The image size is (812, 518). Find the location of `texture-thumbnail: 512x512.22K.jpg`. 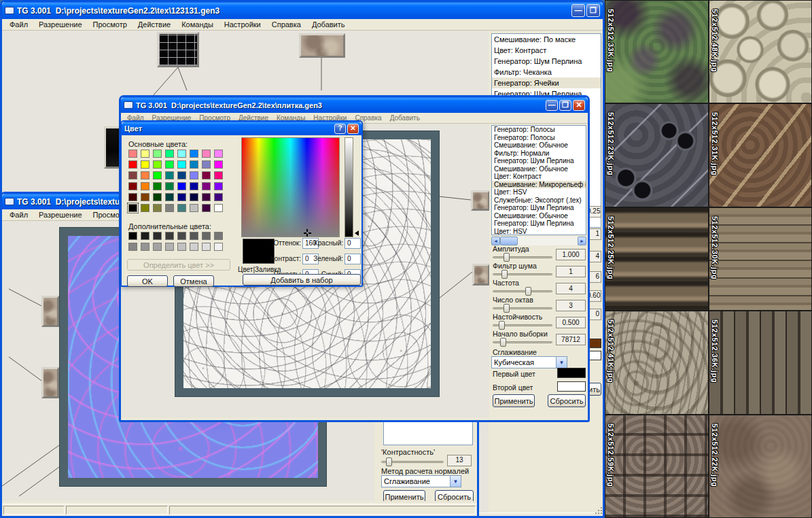

texture-thumbnail: 512x512.22K.jpg is located at coordinates (760, 466).